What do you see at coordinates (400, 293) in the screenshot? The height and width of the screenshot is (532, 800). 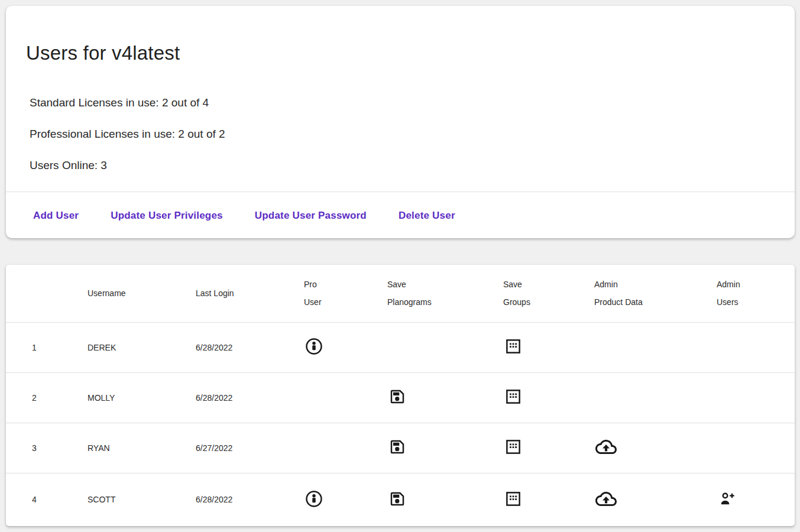 I see `table-header-row: Username Last Login ProUser SavePlanogra…` at bounding box center [400, 293].